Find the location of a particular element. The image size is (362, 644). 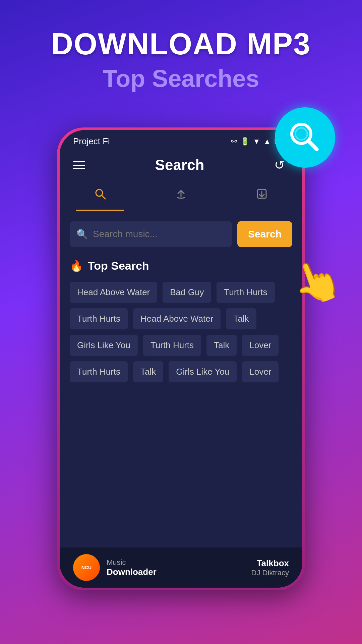

wifi-icon: ▼ is located at coordinates (256, 142).